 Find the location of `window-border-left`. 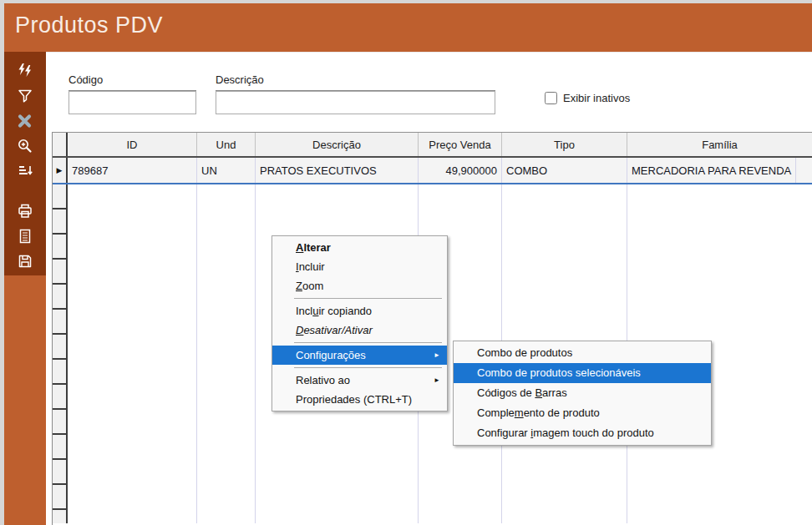

window-border-left is located at coordinates (2, 262).